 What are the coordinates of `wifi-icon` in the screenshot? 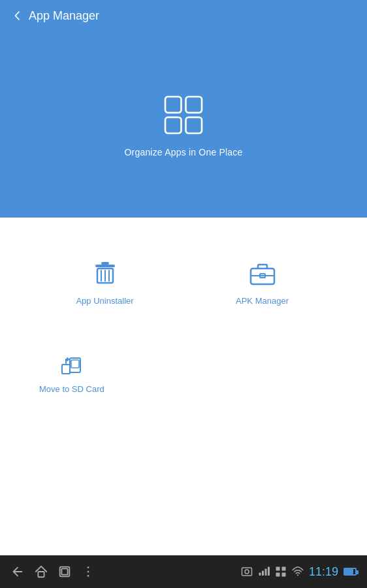 It's located at (298, 572).